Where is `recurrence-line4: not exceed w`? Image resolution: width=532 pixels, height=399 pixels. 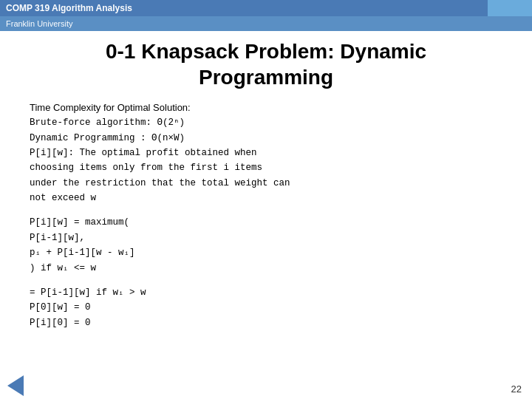
recurrence-line4: not exceed w is located at coordinates (266, 198).